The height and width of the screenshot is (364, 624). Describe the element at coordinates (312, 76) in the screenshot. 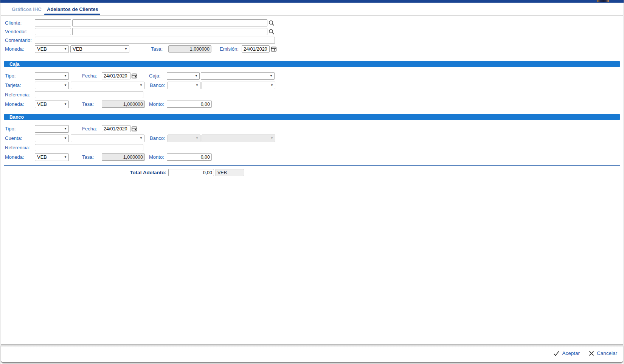

I see `caja-tipo-row: Tipo: ▼ Fecha: Caja: ▼ ▼` at that location.